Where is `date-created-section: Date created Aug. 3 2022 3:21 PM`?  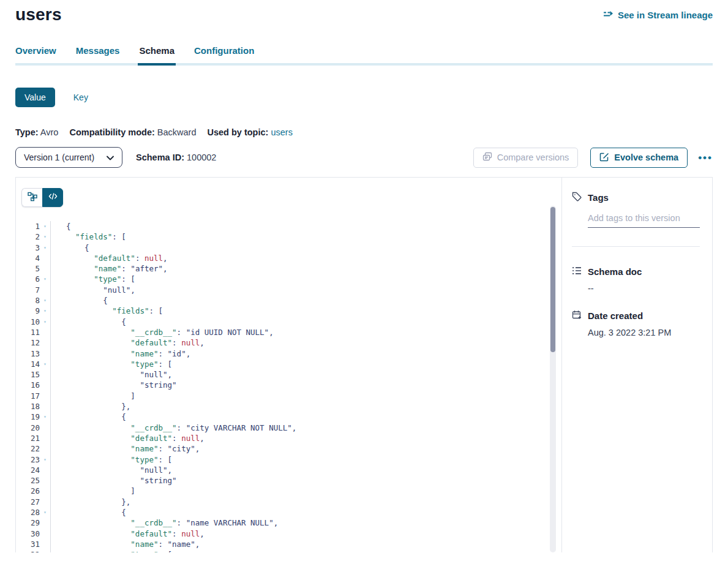
date-created-section: Date created Aug. 3 2022 3:21 PM is located at coordinates (636, 323).